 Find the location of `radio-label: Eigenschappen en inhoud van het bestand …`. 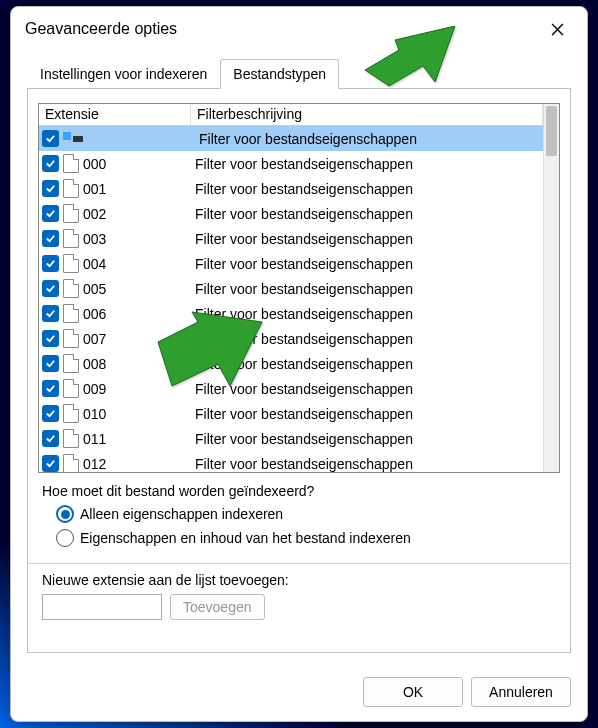

radio-label: Eigenschappen en inhoud van het bestand … is located at coordinates (246, 538).